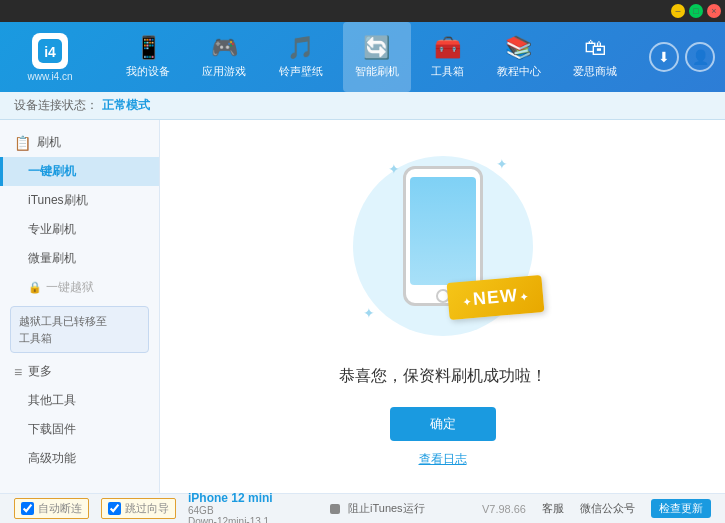 This screenshot has width=725, height=523. I want to click on sidebar-item-pro: 专业刷机, so click(80, 230).